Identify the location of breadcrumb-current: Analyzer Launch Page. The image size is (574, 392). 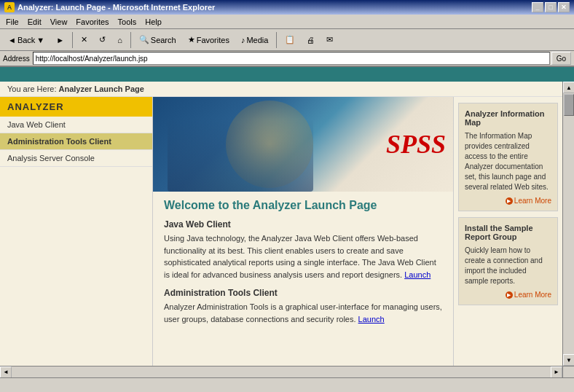
(102, 89).